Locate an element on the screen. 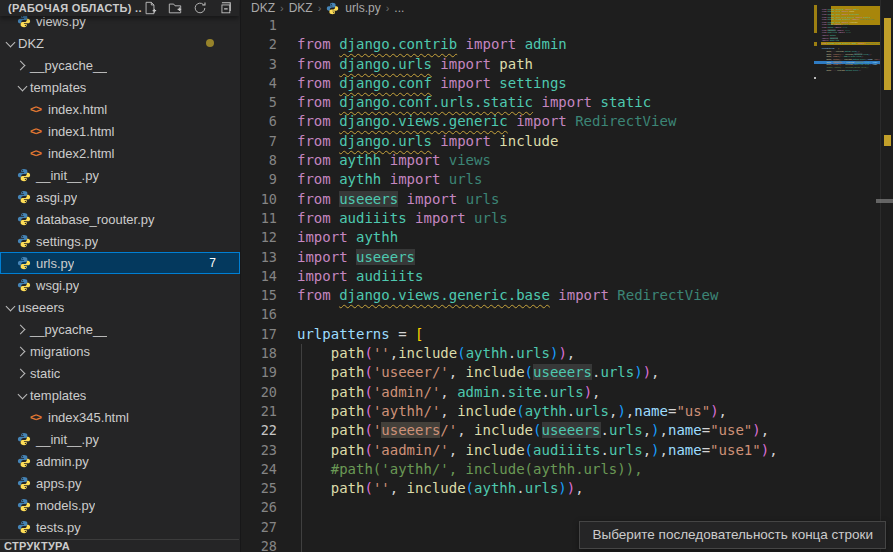  code-line-15: 15from django.views.generic.base import … is located at coordinates (567, 296).